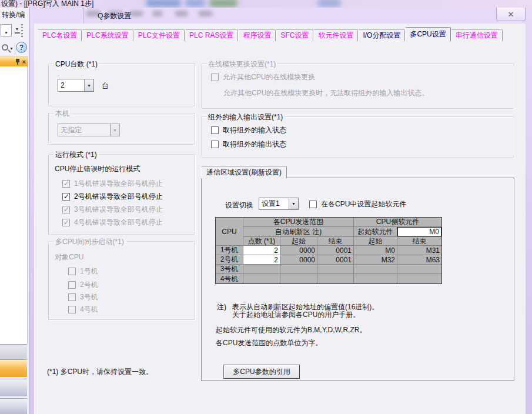 The height and width of the screenshot is (414, 532). What do you see at coordinates (357, 204) in the screenshot?
I see `checkbox-row-head-device: 在各CPU中设置起始软元件` at bounding box center [357, 204].